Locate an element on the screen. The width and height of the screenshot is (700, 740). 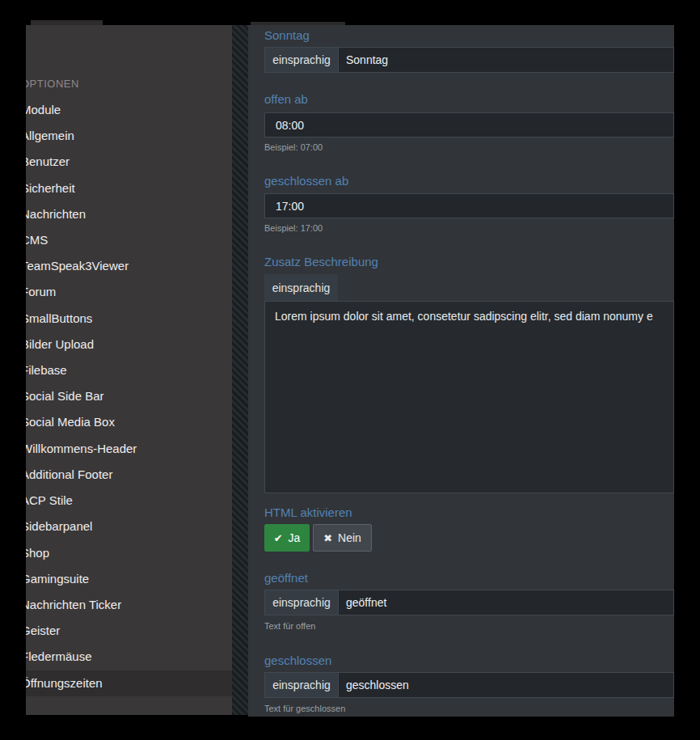
sidebar-section-pakete: PAKETE is located at coordinates (129, 713).